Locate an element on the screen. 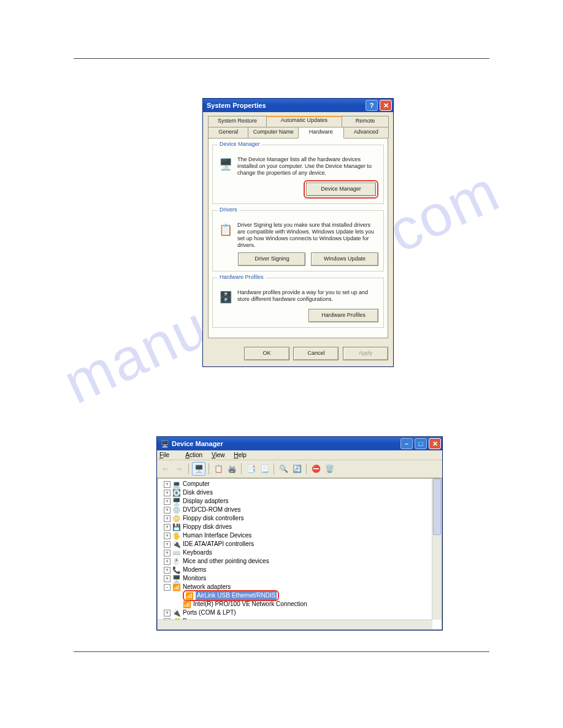  tree-view-icon: 📑 is located at coordinates (251, 469).